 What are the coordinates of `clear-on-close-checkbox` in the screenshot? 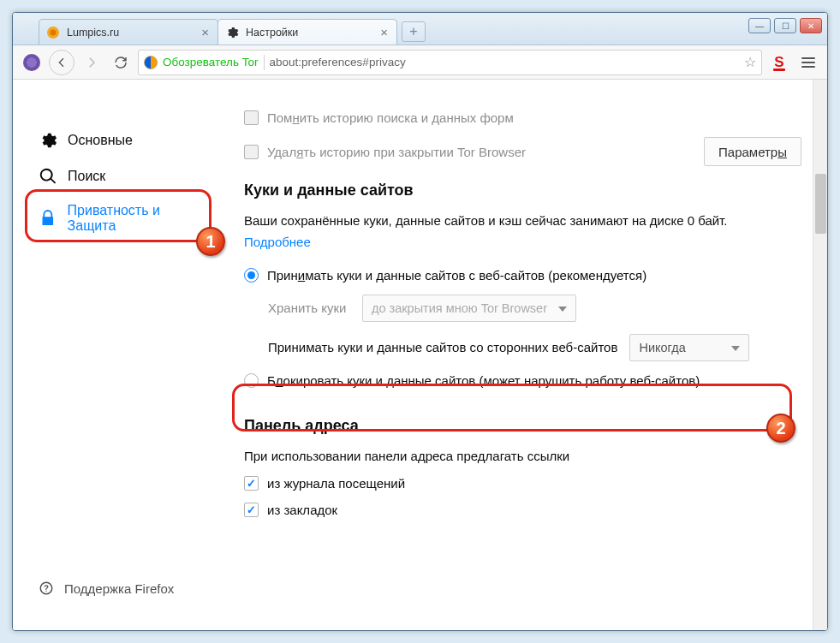 It's located at (252, 152).